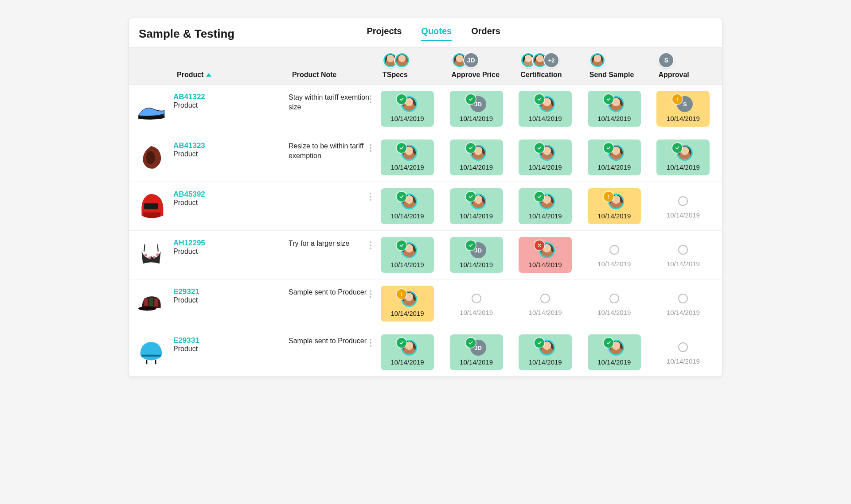  Describe the element at coordinates (231, 154) in the screenshot. I see `product-type-label: Product` at that location.